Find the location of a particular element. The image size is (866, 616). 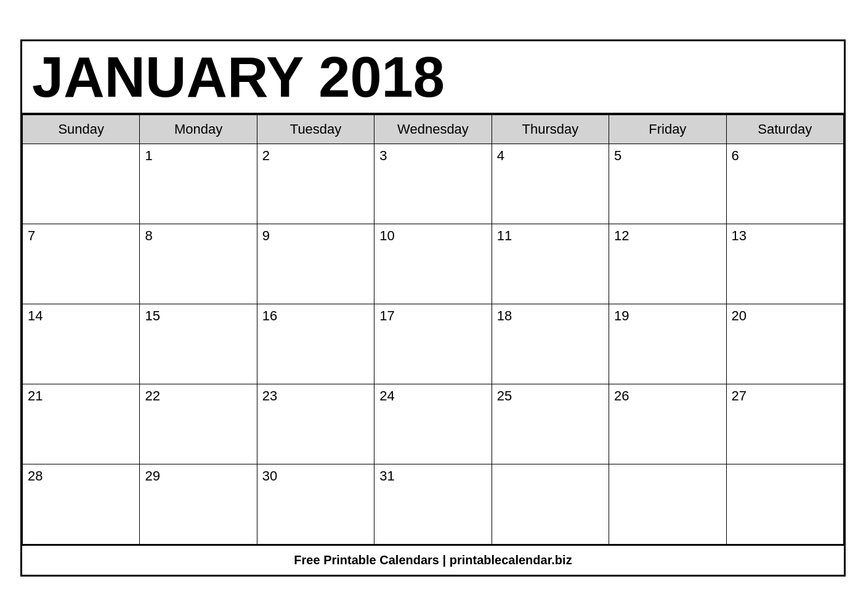

day-header-monday: Monday is located at coordinates (198, 129).